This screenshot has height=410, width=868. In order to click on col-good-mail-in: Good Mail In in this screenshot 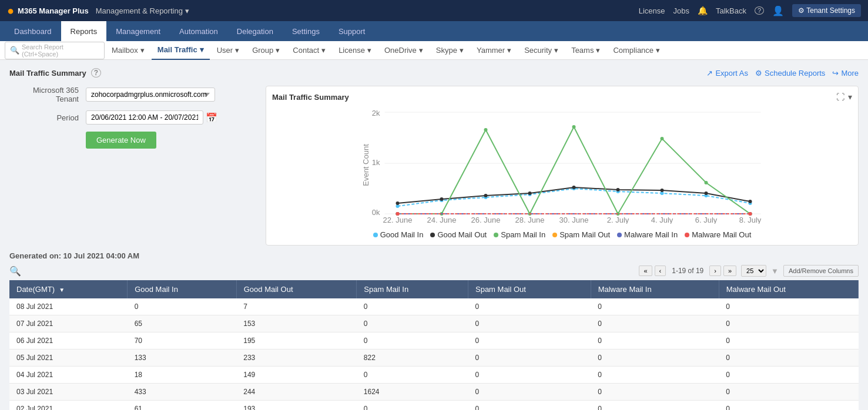, I will do `click(182, 289)`.